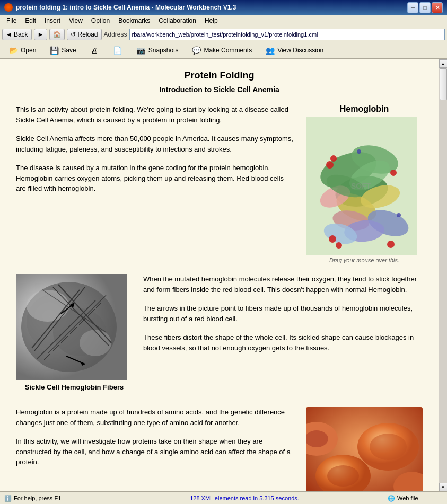 The width and height of the screenshot is (447, 504). I want to click on status-help: ℹ️ For help, press F1, so click(53, 498).